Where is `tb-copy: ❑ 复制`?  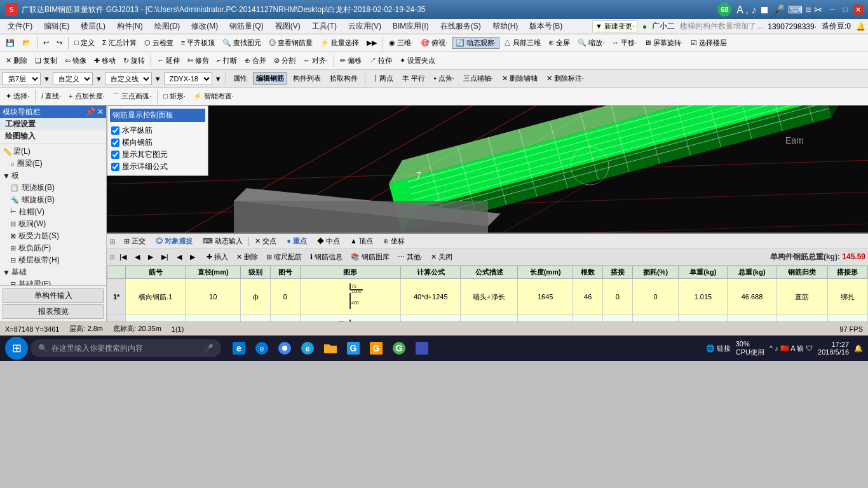
tb-copy: ❑ 复制 is located at coordinates (46, 61).